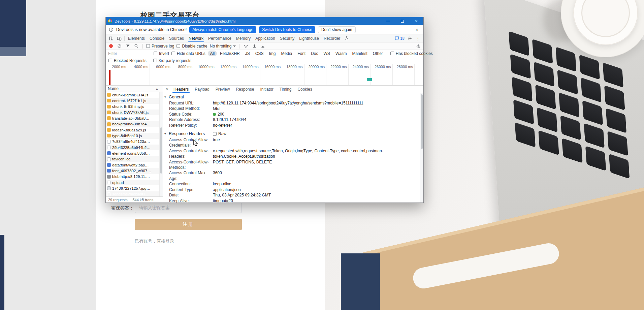 The width and height of the screenshot is (644, 310). I want to click on resource-filter-pill: JS, so click(248, 53).